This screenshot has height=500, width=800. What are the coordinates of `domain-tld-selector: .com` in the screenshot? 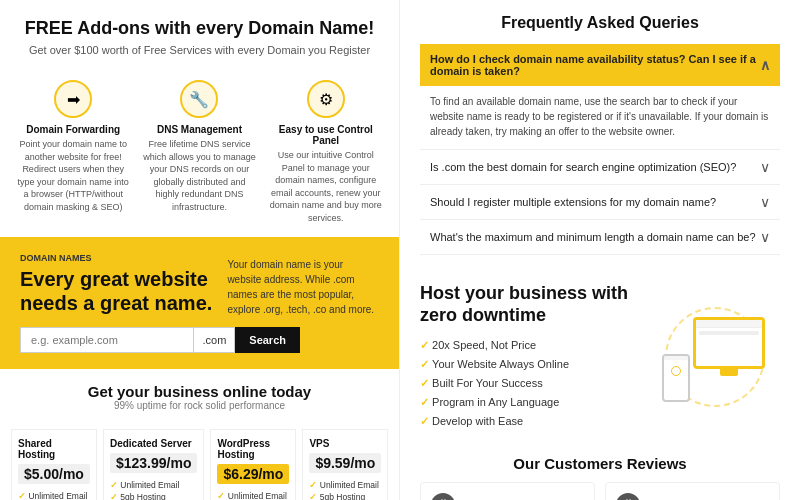 It's located at (214, 340).